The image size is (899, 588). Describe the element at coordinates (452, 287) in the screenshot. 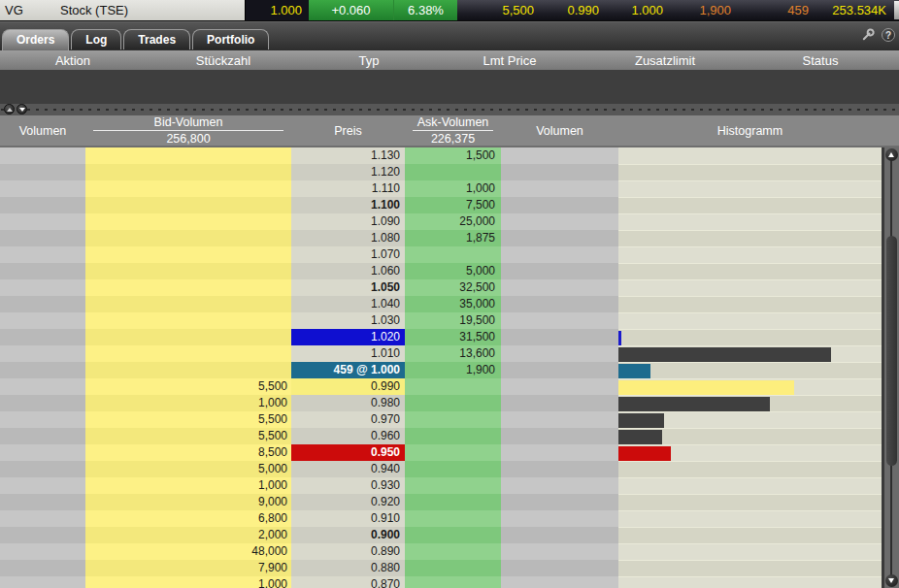

I see `ask-volume-cell: 32,500` at that location.